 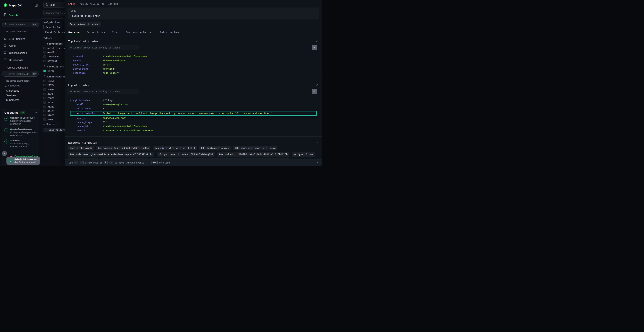 I want to click on resource-chip: k8s.node.name: gke-pme-k8s-standard-main…, so click(x=112, y=154).